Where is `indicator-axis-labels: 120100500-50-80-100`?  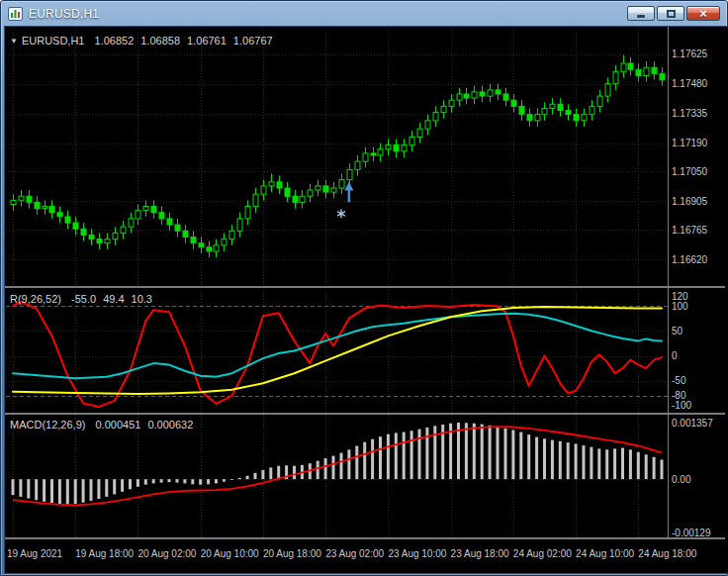 indicator-axis-labels: 120100500-50-80-100 is located at coordinates (682, 351).